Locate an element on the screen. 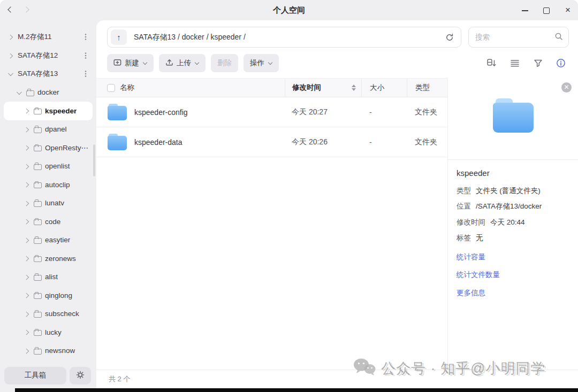  close-icon: ✕ is located at coordinates (566, 88).